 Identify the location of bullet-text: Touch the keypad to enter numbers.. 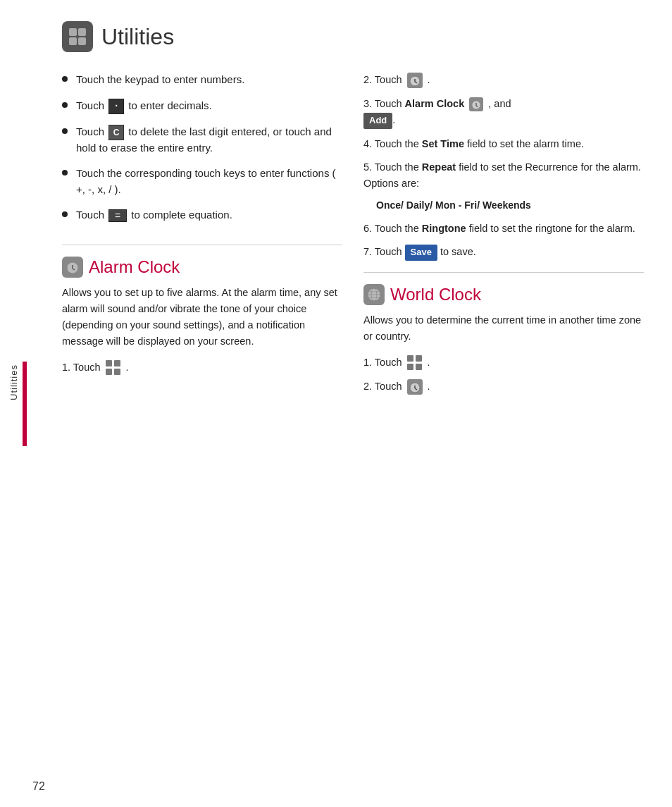
(209, 80).